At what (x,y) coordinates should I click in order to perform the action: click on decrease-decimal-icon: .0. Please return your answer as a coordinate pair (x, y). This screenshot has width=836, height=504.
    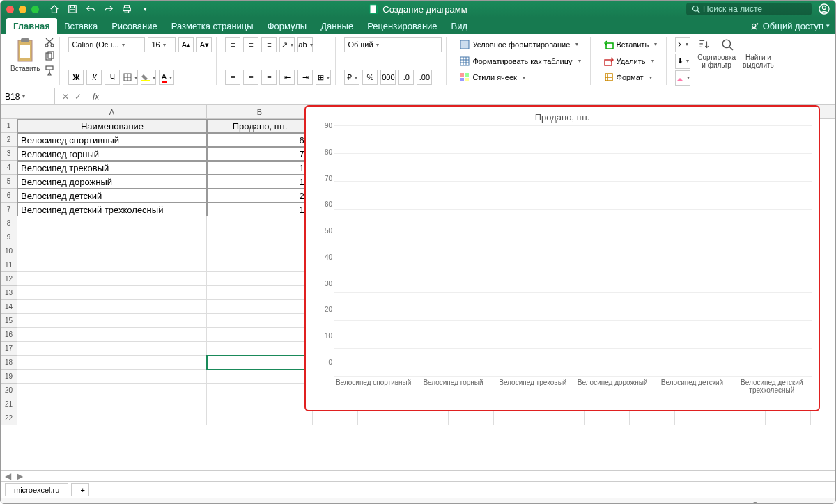
    Looking at the image, I should click on (406, 77).